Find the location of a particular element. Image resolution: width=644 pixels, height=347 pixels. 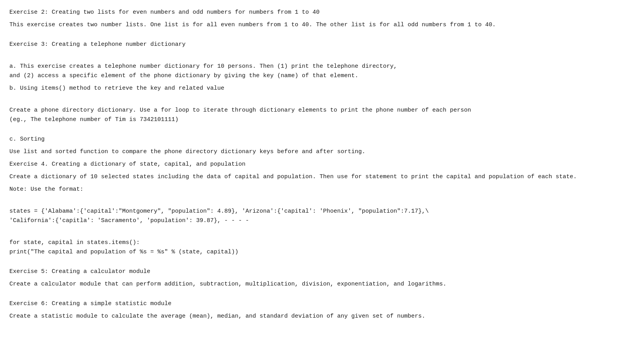

exercise3-part-a: a. This exercise creates a telephone num… is located at coordinates (322, 67).